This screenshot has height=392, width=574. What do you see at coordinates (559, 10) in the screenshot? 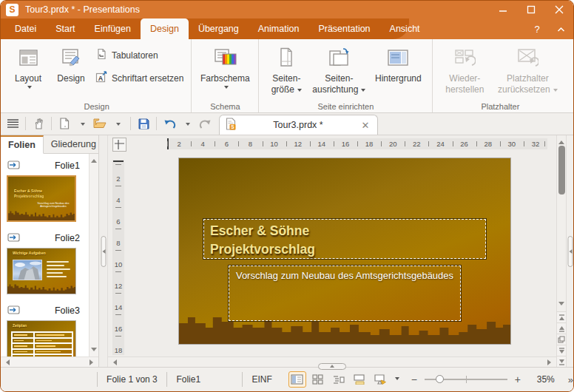
I see `close-button` at bounding box center [559, 10].